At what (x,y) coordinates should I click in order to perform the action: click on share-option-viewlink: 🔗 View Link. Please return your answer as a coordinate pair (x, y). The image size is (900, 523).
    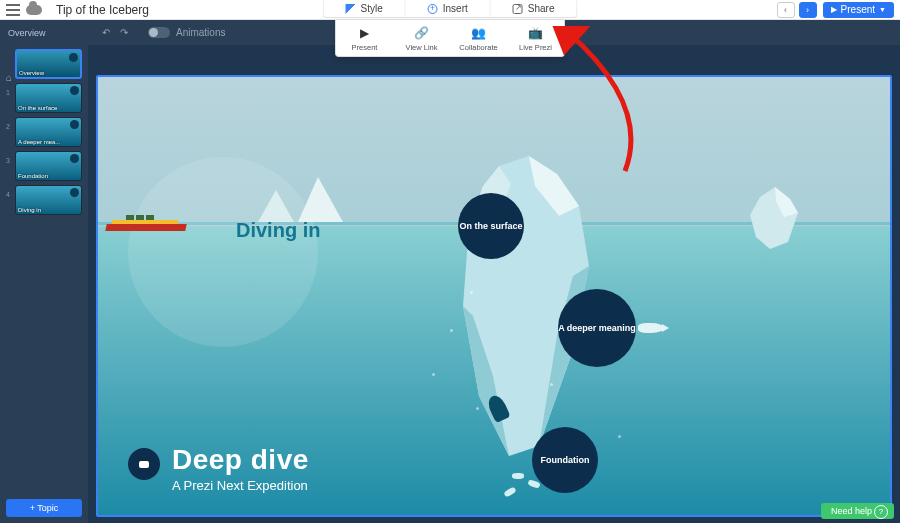
    Looking at the image, I should click on (422, 38).